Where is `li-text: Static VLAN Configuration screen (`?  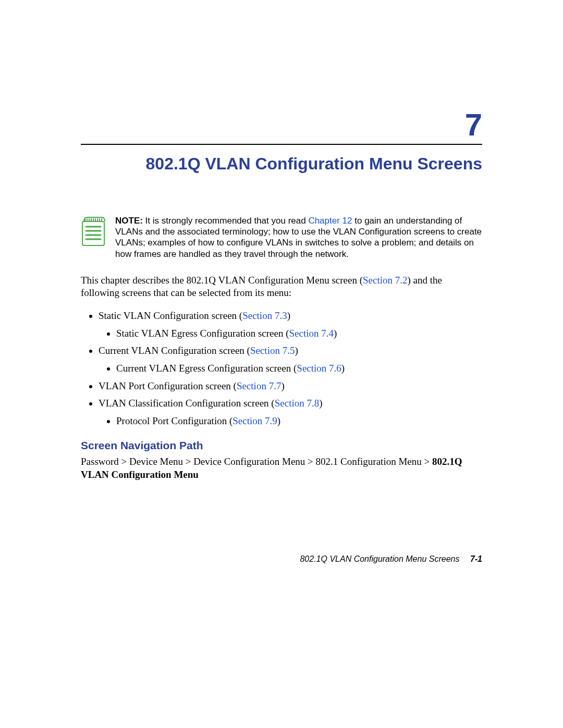
li-text: Static VLAN Configuration screen ( is located at coordinates (170, 316).